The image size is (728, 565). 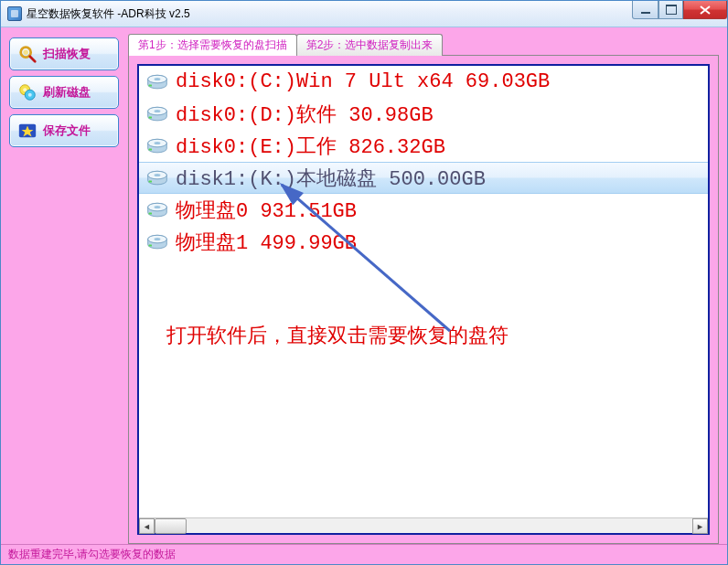 I want to click on drive-label: disk0:(D:)软件 30.98GB, so click(x=305, y=114).